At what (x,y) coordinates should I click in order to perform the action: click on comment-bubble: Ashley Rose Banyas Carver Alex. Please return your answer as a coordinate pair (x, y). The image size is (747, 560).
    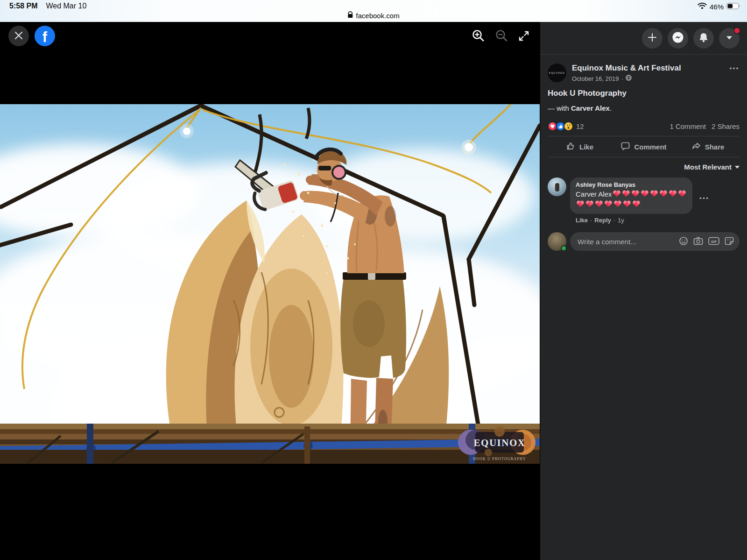
    Looking at the image, I should click on (631, 196).